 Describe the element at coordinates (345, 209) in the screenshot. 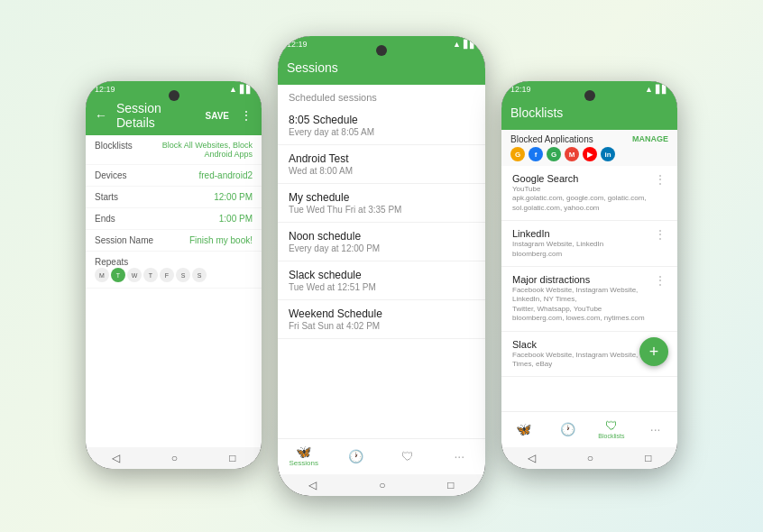

I see `session-sub-2: Tue Wed Thu Fri at 3:35 PM` at that location.